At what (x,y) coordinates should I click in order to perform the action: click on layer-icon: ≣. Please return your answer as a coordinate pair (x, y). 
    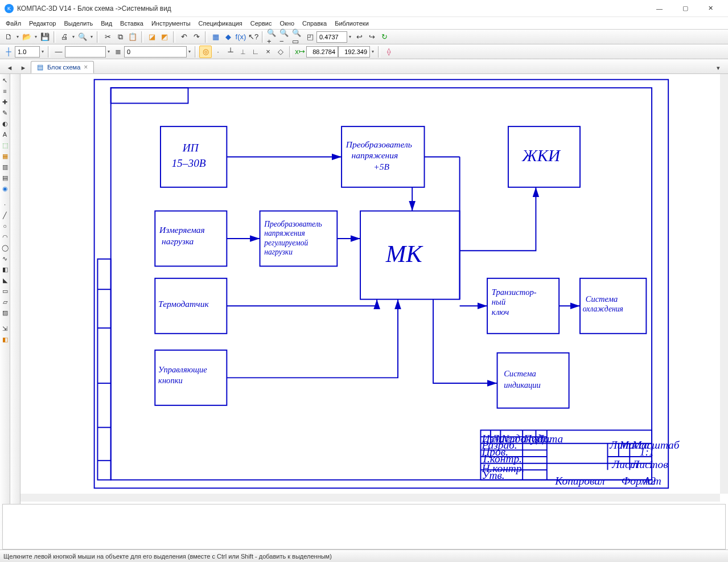
    Looking at the image, I should click on (118, 52).